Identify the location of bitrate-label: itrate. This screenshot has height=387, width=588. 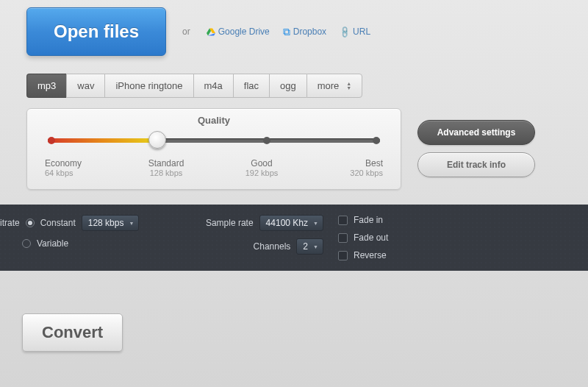
(10, 223).